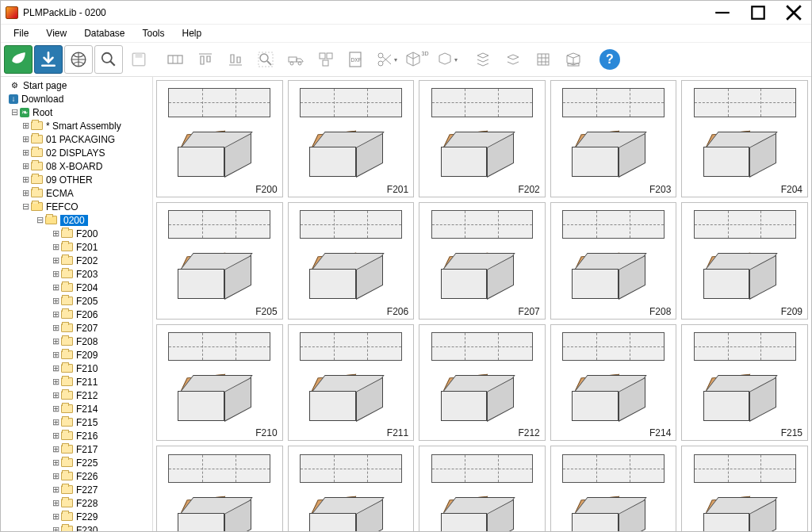 This screenshot has width=812, height=532. I want to click on tree-leaf: ⊞ F211, so click(76, 382).